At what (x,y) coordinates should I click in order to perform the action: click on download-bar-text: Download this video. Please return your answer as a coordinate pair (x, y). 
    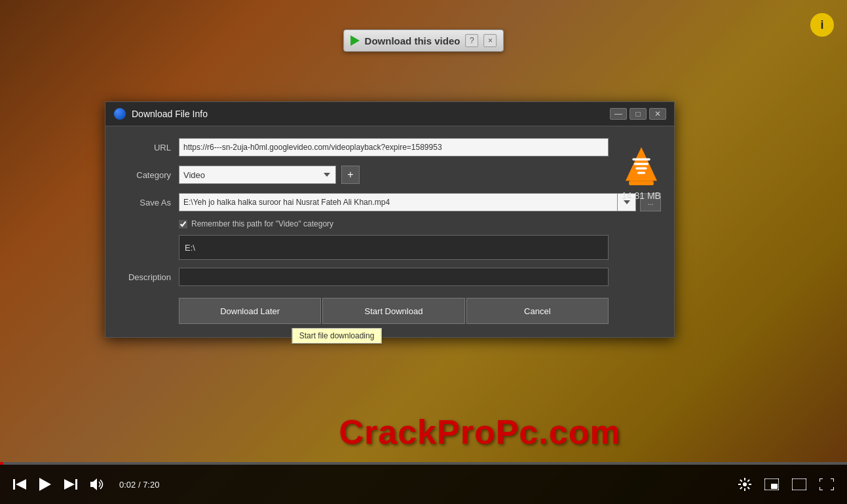
    Looking at the image, I should click on (413, 41).